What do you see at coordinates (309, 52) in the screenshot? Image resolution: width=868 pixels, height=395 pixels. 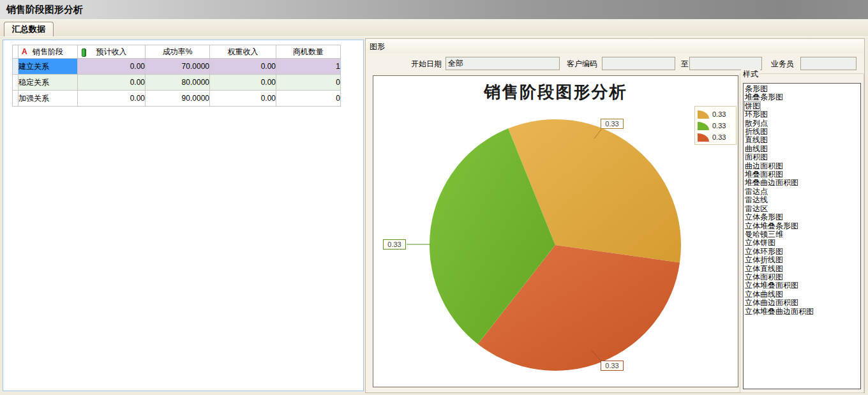 I see `column-header-opportunity-count: 商机数量` at bounding box center [309, 52].